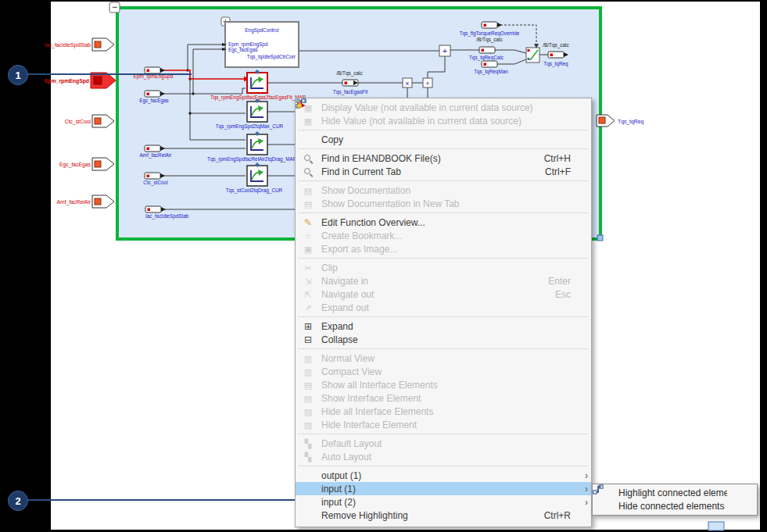 The width and height of the screenshot is (767, 532). I want to click on menu-item-compact-view: ▥Compact View, so click(443, 372).